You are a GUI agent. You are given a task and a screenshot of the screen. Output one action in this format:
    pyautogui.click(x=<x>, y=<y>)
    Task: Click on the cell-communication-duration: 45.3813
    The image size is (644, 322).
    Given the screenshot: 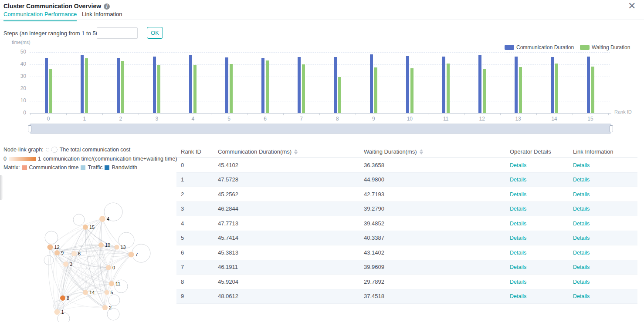 What is the action you would take?
    pyautogui.click(x=291, y=252)
    